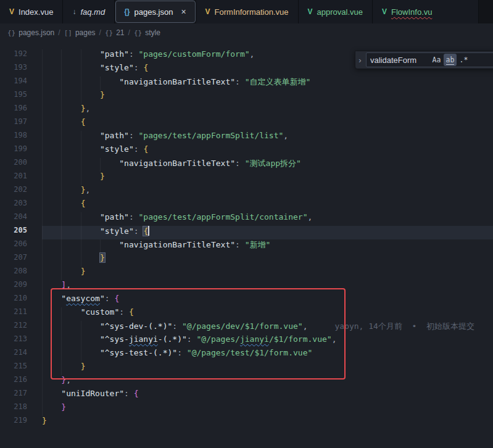 This screenshot has height=448, width=493. What do you see at coordinates (31, 12) in the screenshot?
I see `tab-Index.vue: VIndex.vue` at bounding box center [31, 12].